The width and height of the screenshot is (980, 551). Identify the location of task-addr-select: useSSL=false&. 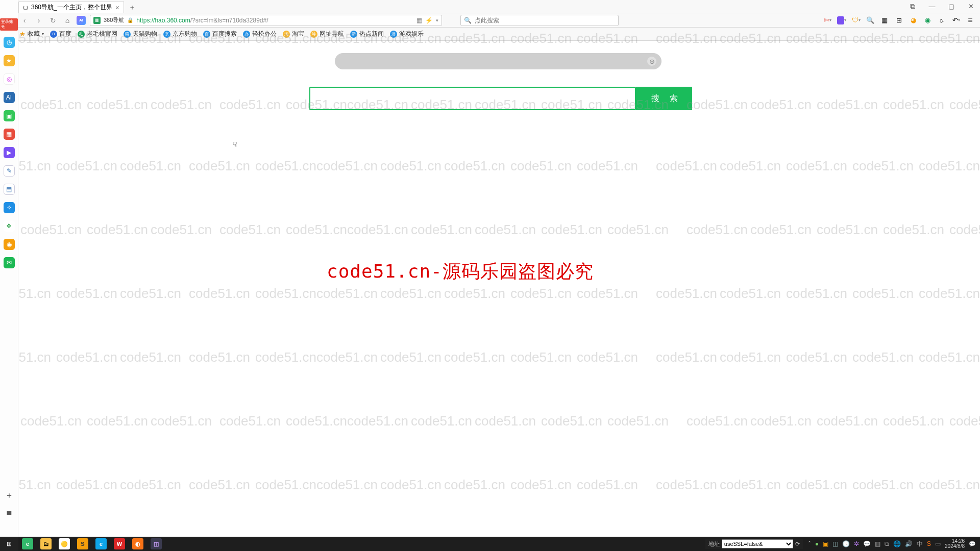
(757, 544).